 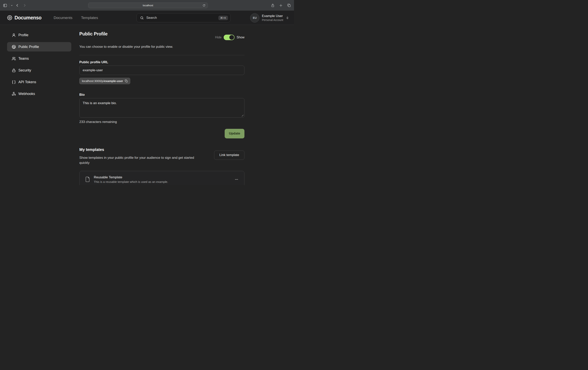 What do you see at coordinates (17, 5) in the screenshot?
I see `back-icon` at bounding box center [17, 5].